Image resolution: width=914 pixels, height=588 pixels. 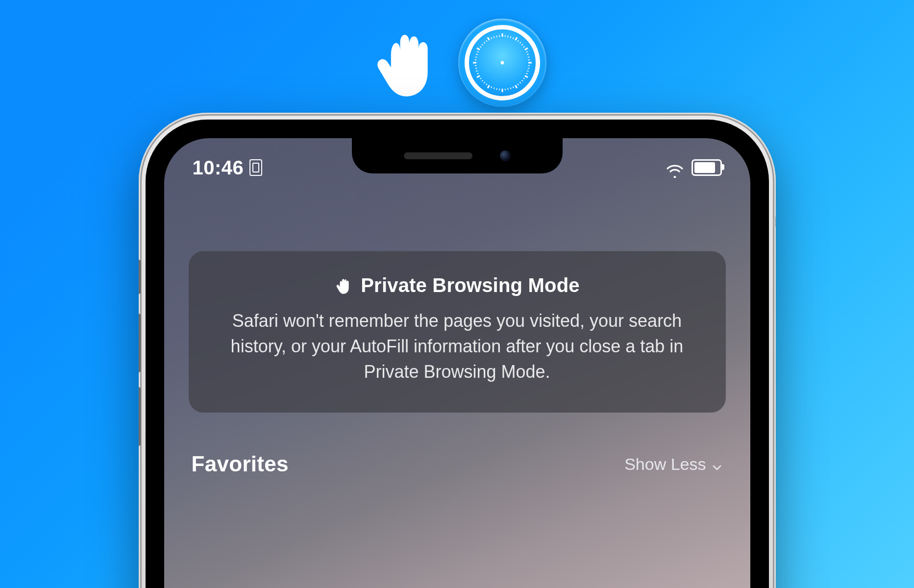 What do you see at coordinates (140, 343) in the screenshot?
I see `volume-up-button` at bounding box center [140, 343].